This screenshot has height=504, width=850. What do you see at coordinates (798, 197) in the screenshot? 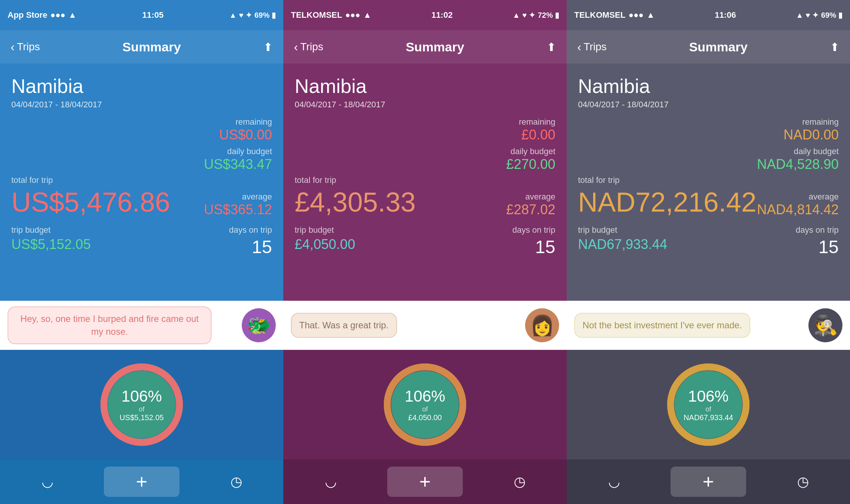
I see `average-label-3: average` at bounding box center [798, 197].